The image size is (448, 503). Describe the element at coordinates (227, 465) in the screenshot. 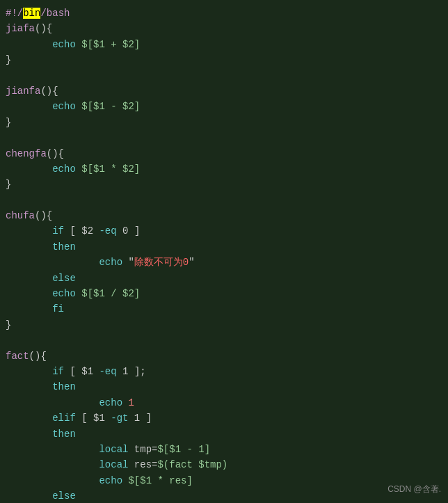

I see `line-fact-local-res: local res=$(fact $tmp)` at that location.